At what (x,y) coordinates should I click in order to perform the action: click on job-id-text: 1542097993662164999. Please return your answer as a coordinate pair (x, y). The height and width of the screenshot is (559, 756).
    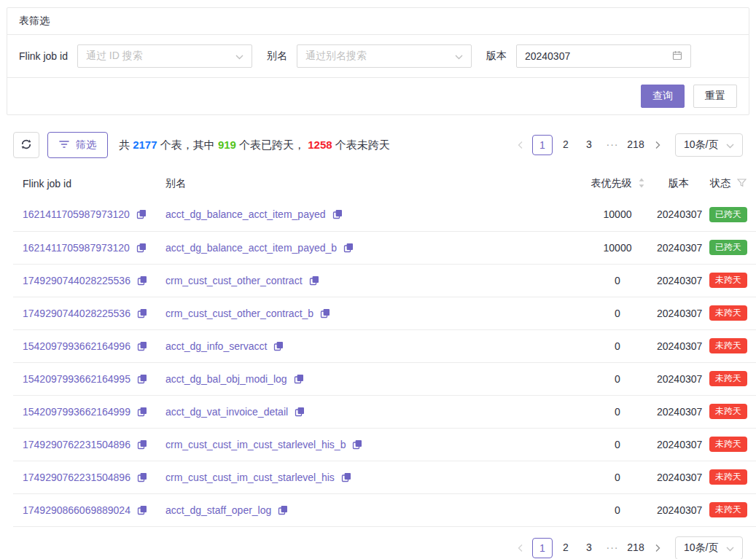
    Looking at the image, I should click on (77, 412).